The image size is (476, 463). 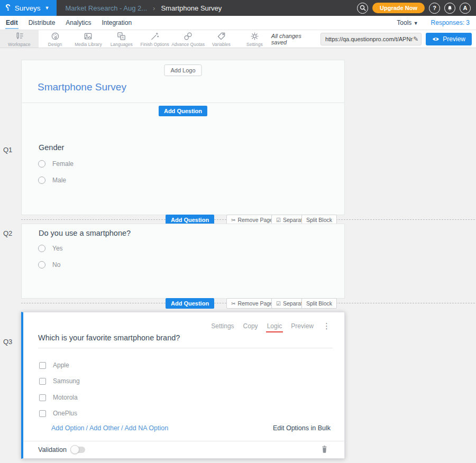 What do you see at coordinates (55, 36) in the screenshot?
I see `design-palette-icon` at bounding box center [55, 36].